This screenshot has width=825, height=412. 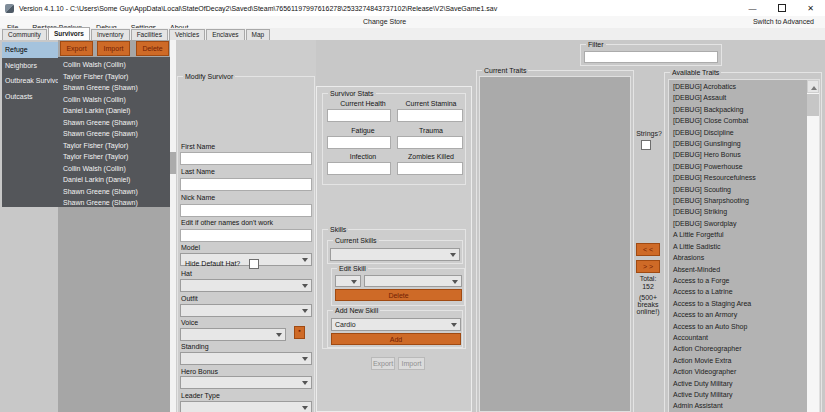 I want to click on standing-select, so click(x=246, y=358).